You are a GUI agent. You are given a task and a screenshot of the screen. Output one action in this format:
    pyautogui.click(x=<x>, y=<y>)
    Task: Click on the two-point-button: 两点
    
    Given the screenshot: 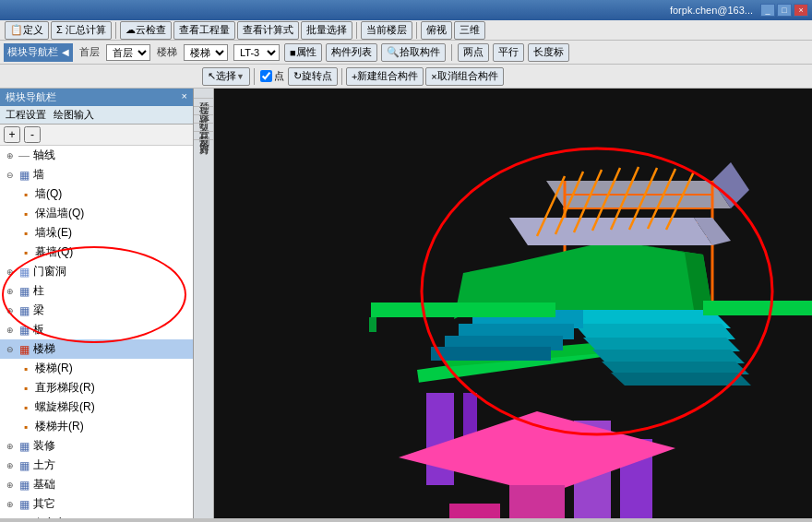 What is the action you would take?
    pyautogui.click(x=473, y=53)
    